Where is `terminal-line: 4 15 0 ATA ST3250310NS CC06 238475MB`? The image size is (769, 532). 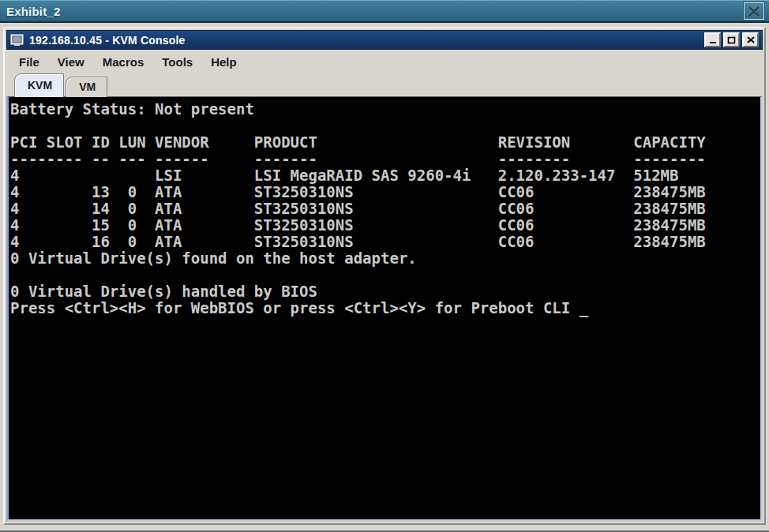
terminal-line: 4 15 0 ATA ST3250310NS CC06 238475MB is located at coordinates (385, 226).